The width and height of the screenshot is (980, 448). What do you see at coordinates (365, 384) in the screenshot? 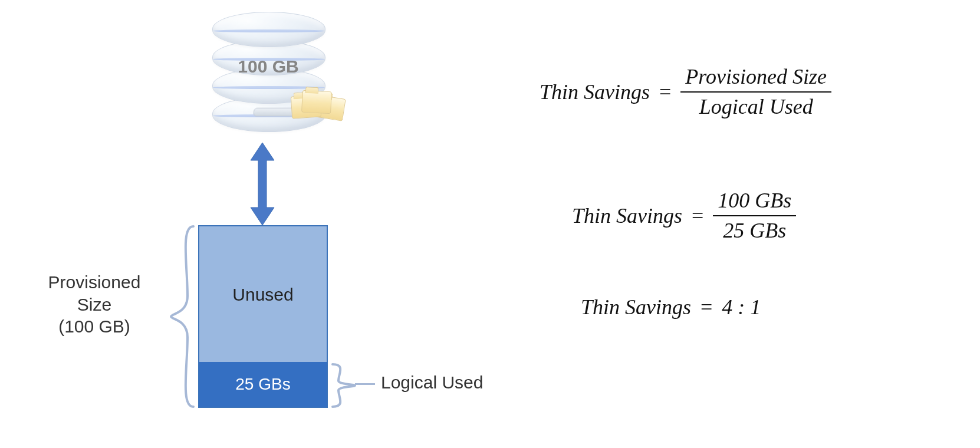
I see `brace-connector` at bounding box center [365, 384].